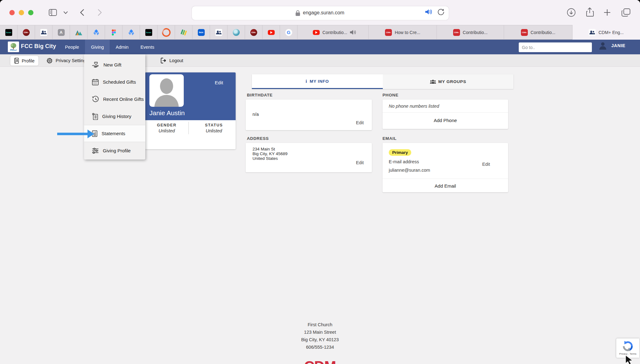 This screenshot has width=640, height=364. Describe the element at coordinates (626, 12) in the screenshot. I see `tab-overview-icon` at that location.